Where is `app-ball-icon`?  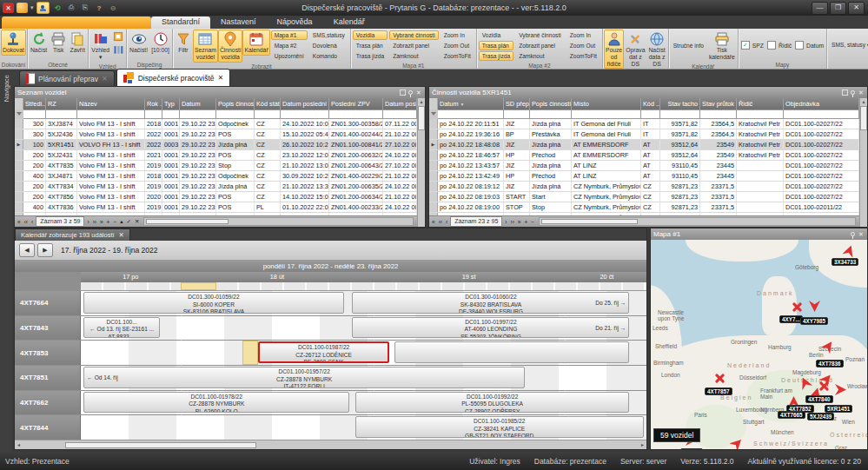 app-ball-icon is located at coordinates (23, 8).